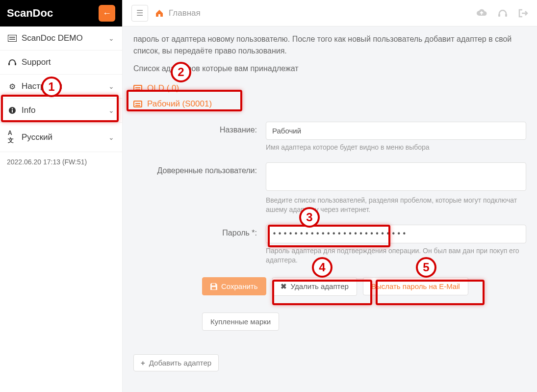 Image resolution: width=537 pixels, height=392 pixels. Describe the element at coordinates (30, 13) in the screenshot. I see `brand-title: ScanDoc` at that location.